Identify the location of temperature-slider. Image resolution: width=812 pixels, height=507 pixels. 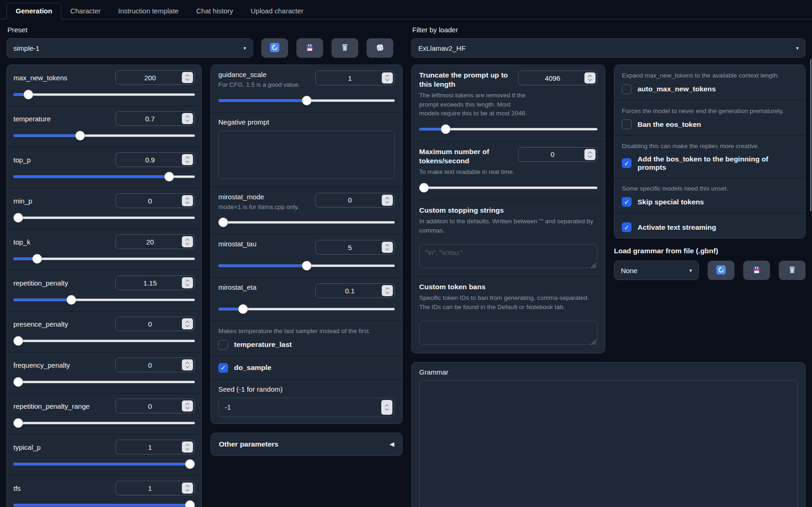
(104, 136).